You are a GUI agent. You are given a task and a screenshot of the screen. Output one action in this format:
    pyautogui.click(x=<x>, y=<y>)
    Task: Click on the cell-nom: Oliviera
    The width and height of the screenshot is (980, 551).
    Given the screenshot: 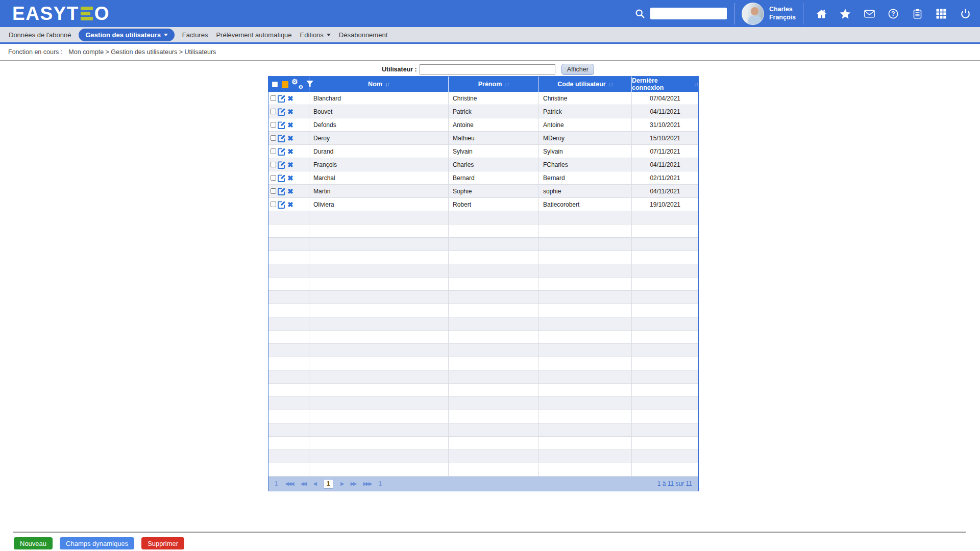 What is the action you would take?
    pyautogui.click(x=379, y=205)
    